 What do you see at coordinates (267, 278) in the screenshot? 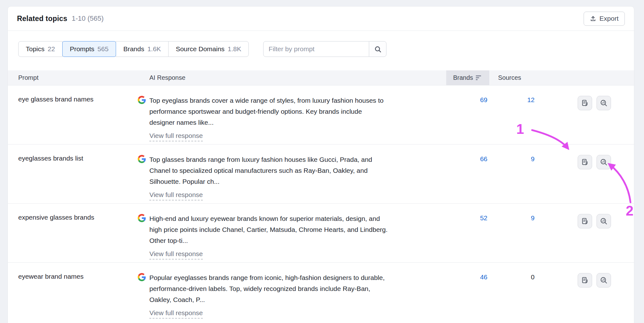
I see `response-line: Popular eyeglasses brands range from ico…` at bounding box center [267, 278].